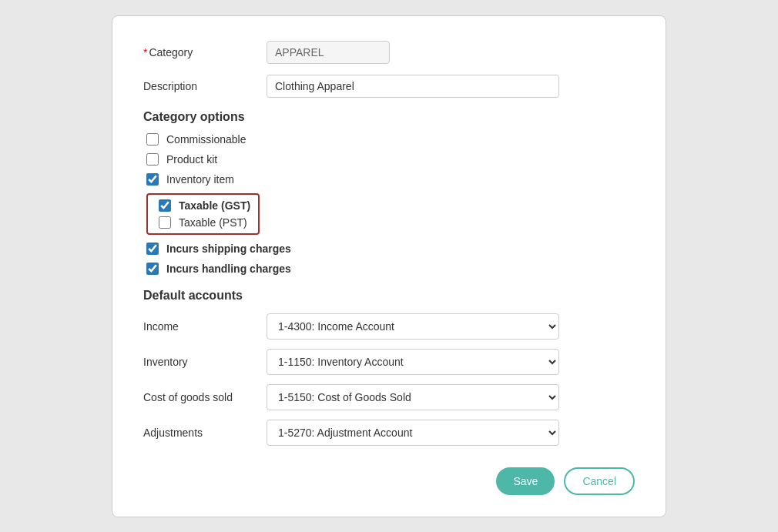 This screenshot has width=778, height=532. Describe the element at coordinates (203, 214) in the screenshot. I see `taxable-group: Taxable (GST) Taxable (PST)` at that location.